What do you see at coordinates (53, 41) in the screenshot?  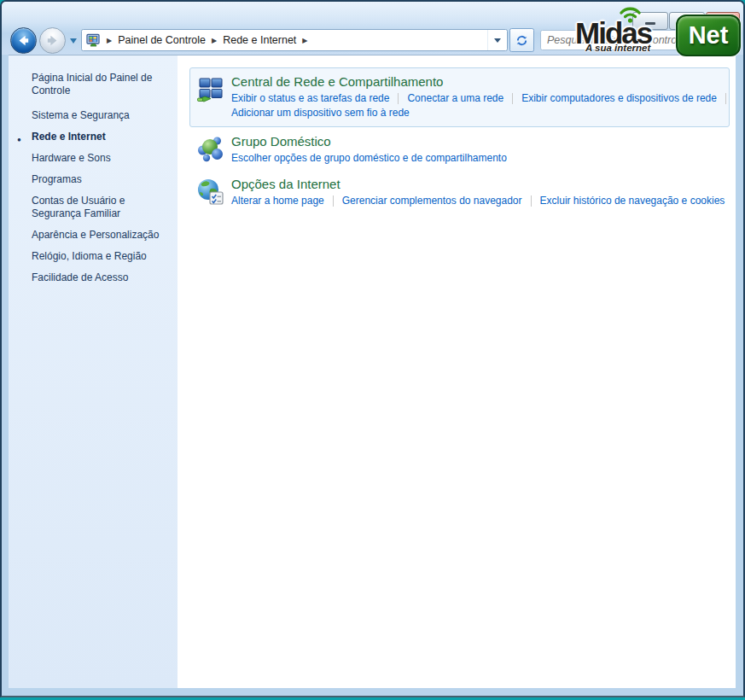 I see `forward-arrow-icon` at bounding box center [53, 41].